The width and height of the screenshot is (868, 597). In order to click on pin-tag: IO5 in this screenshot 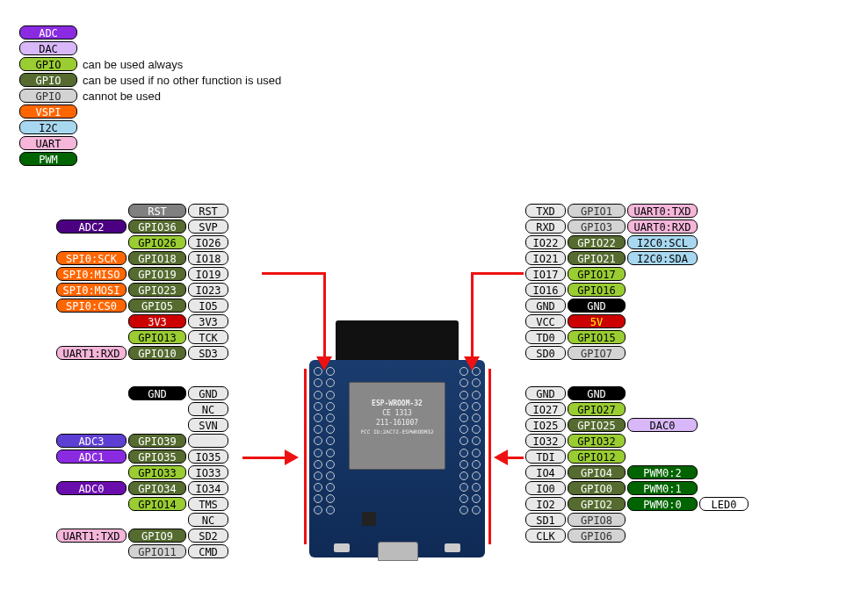, I will do `click(208, 306)`.